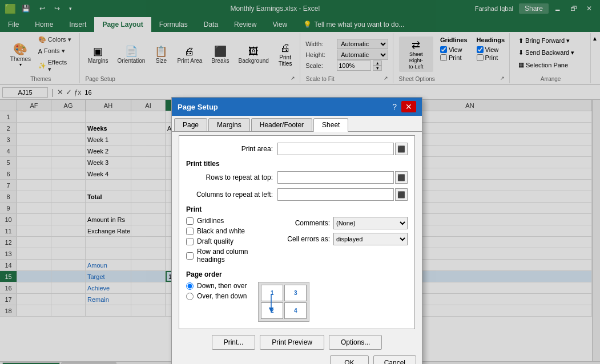  What do you see at coordinates (297, 177) in the screenshot?
I see `rows-to-repeat-row: Rows to repeat at top: ⬛` at bounding box center [297, 177].